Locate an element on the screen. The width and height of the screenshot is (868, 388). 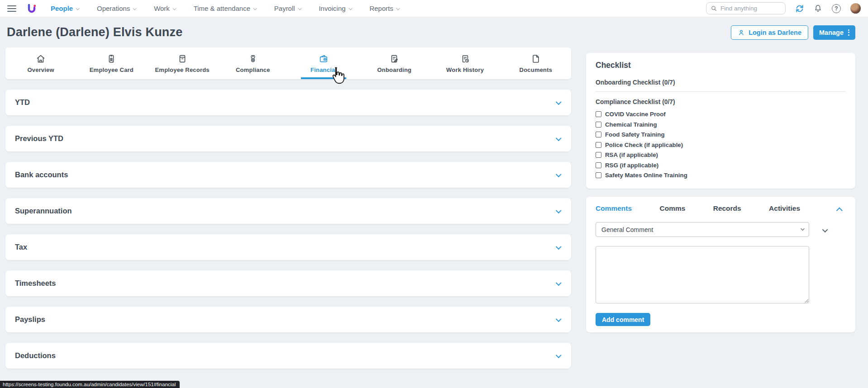
checkbox-safety-mates-online-training is located at coordinates (598, 175).